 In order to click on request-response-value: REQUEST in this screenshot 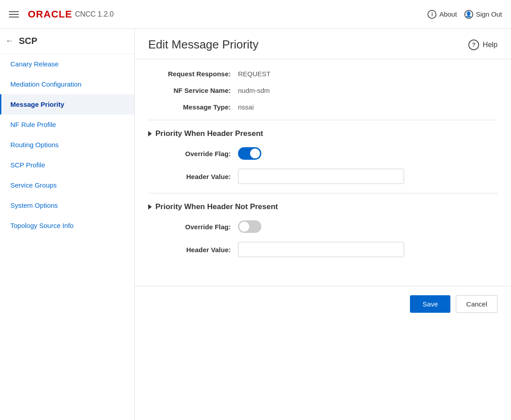, I will do `click(254, 74)`.